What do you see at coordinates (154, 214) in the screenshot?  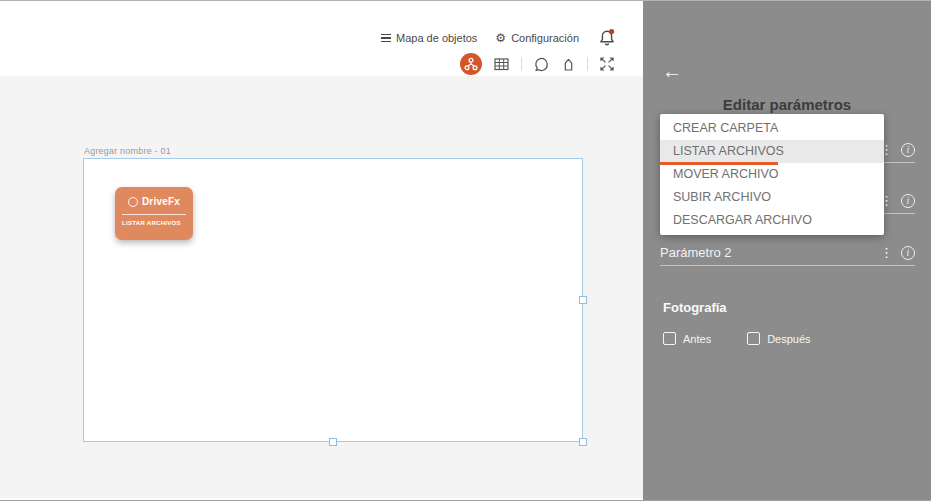 I see `drivefx-node: DriveFx LISTAR ARCHIVOS` at bounding box center [154, 214].